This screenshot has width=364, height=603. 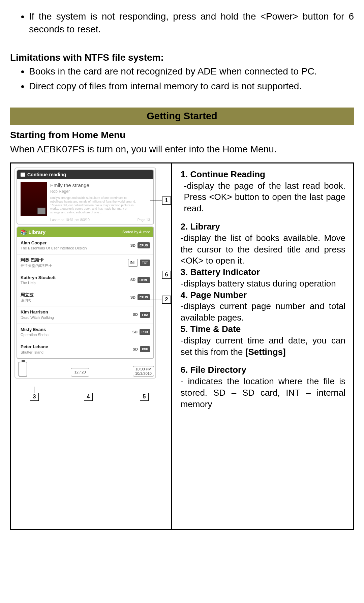 What do you see at coordinates (38, 283) in the screenshot?
I see `library-title: The Help` at bounding box center [38, 283].